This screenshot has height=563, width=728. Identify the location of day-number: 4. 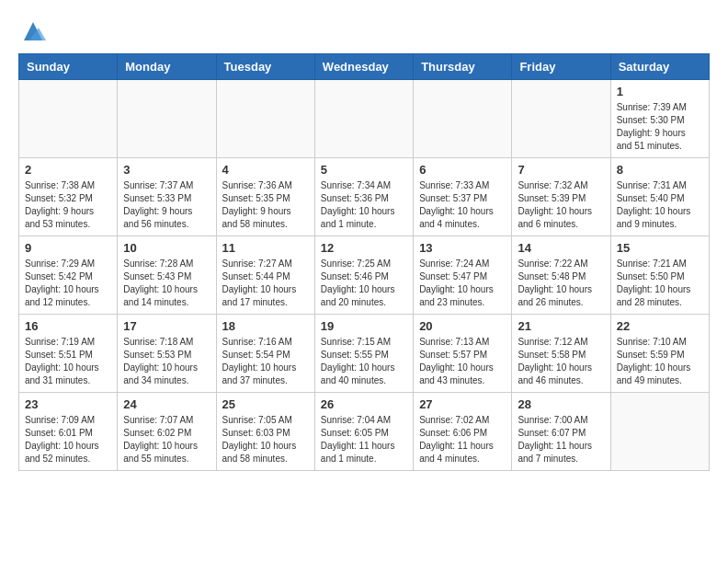
(266, 169).